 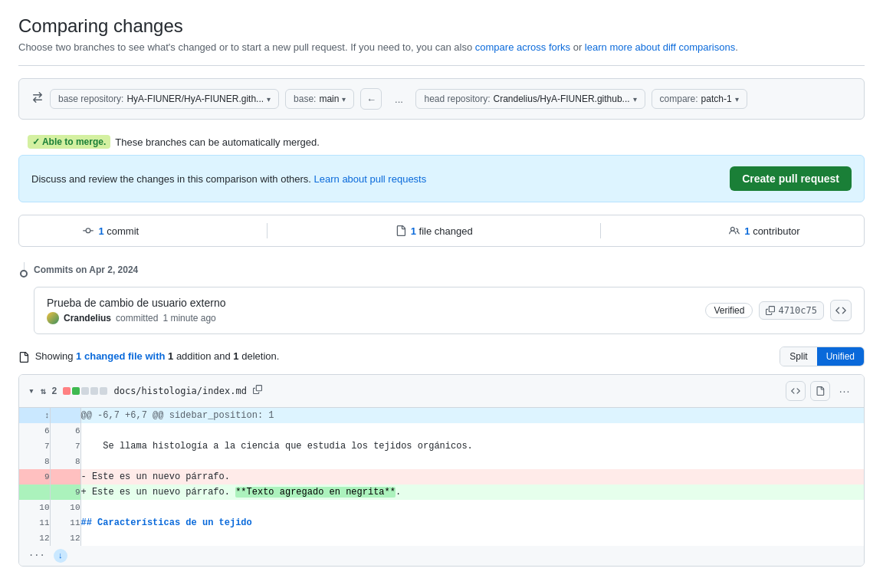 I want to click on diff-num-stat: ⇅ 2, so click(x=49, y=391).